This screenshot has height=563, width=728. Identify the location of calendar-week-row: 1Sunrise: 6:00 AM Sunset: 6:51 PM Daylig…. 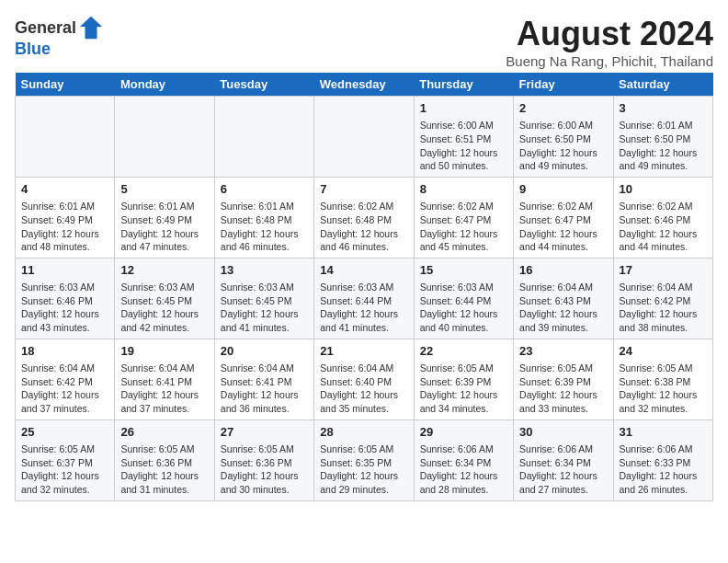
(364, 137).